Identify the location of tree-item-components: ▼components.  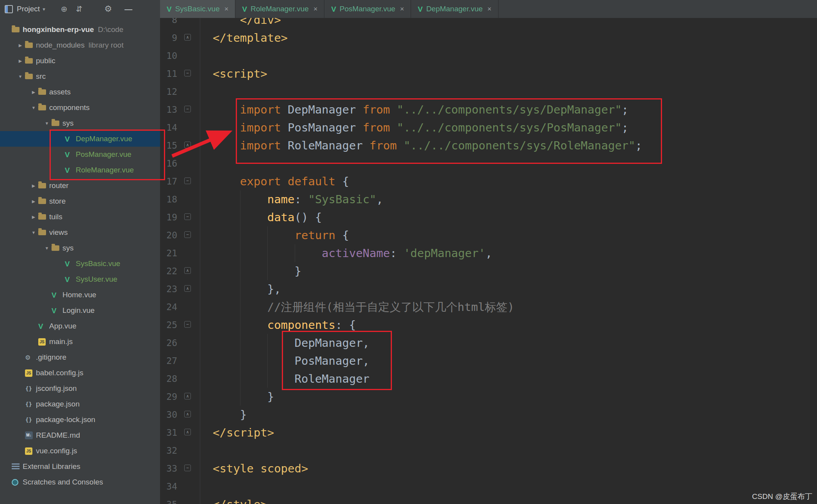
(80, 108).